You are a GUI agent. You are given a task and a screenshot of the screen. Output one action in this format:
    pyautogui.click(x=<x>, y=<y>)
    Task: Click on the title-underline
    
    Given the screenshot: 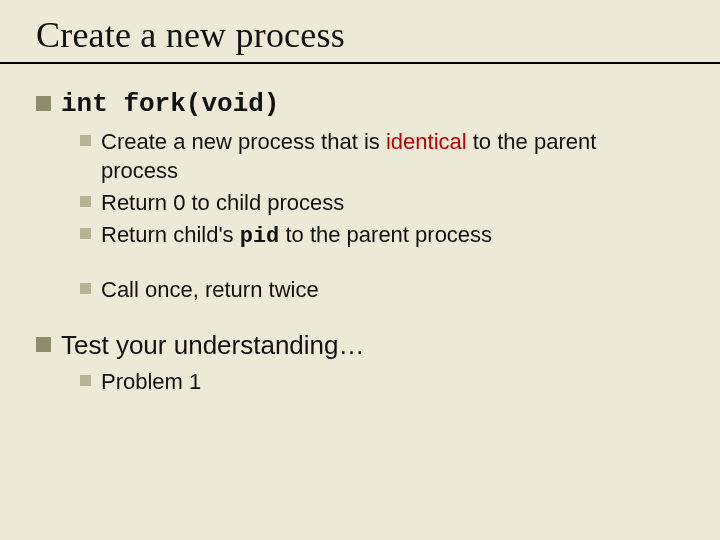 What is the action you would take?
    pyautogui.click(x=360, y=63)
    